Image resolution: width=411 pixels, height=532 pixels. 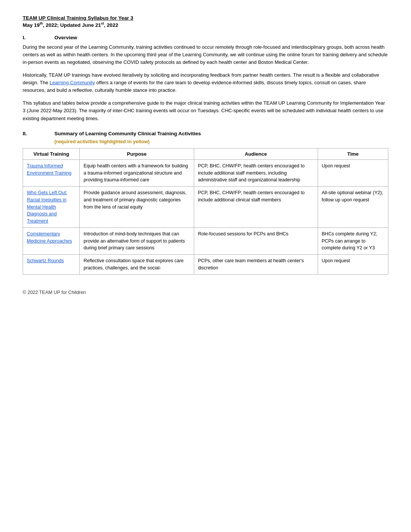 What do you see at coordinates (31, 25) in the screenshot?
I see `subtitle-date: May 19` at bounding box center [31, 25].